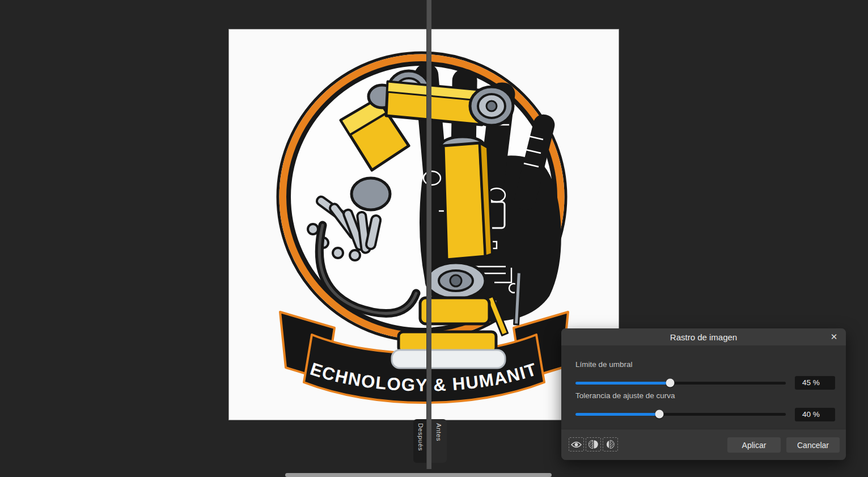 The height and width of the screenshot is (477, 868). I want to click on curve-tolerance-slider-fill, so click(617, 414).